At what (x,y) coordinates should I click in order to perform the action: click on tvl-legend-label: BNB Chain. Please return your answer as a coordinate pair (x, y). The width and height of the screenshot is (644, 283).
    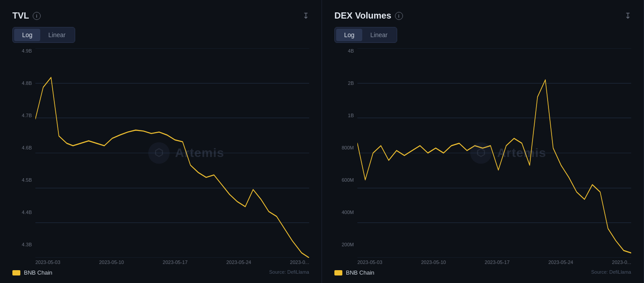
    Looking at the image, I should click on (38, 272).